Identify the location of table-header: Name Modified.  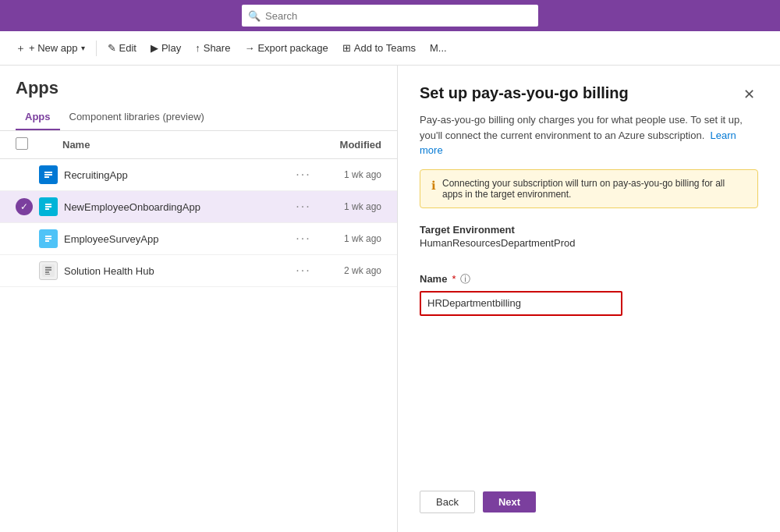
(198, 145).